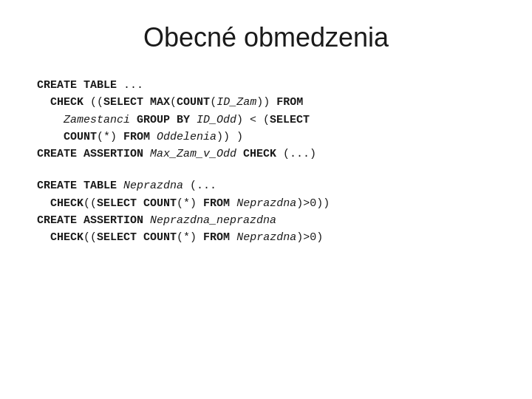 The image size is (532, 399). What do you see at coordinates (270, 186) in the screenshot?
I see `code-line-s2l1: CREATE TABLE Neprazdna (...` at bounding box center [270, 186].